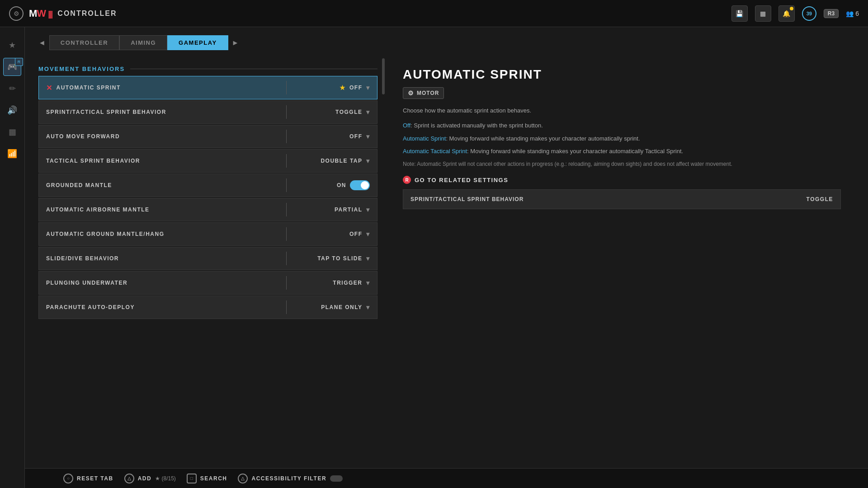 Image resolution: width=868 pixels, height=488 pixels. Describe the element at coordinates (383, 263) in the screenshot. I see `scrollbar` at that location.